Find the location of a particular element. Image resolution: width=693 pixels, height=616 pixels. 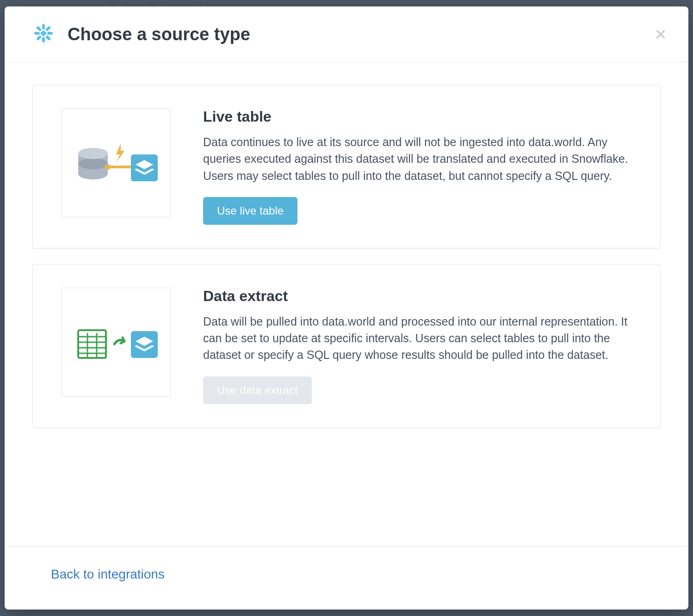

data-extract-description: Data will be pulled into data.world and … is located at coordinates (421, 339).